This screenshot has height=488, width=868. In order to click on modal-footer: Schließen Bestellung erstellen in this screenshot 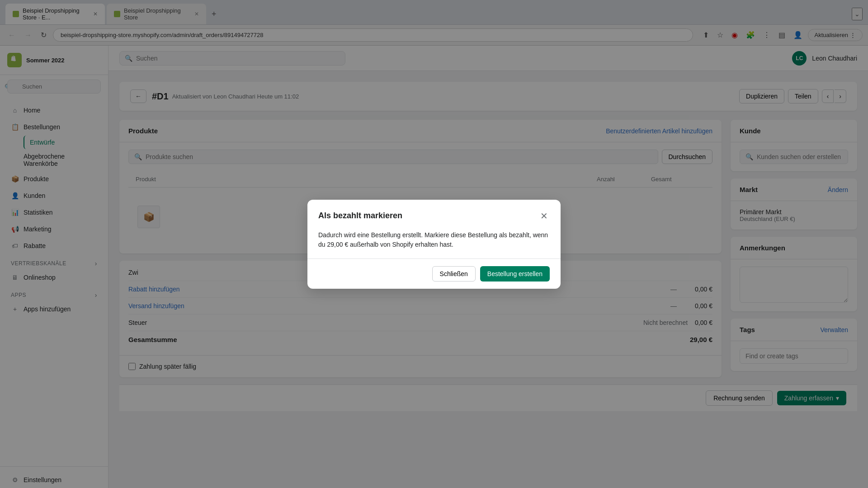, I will do `click(434, 274)`.